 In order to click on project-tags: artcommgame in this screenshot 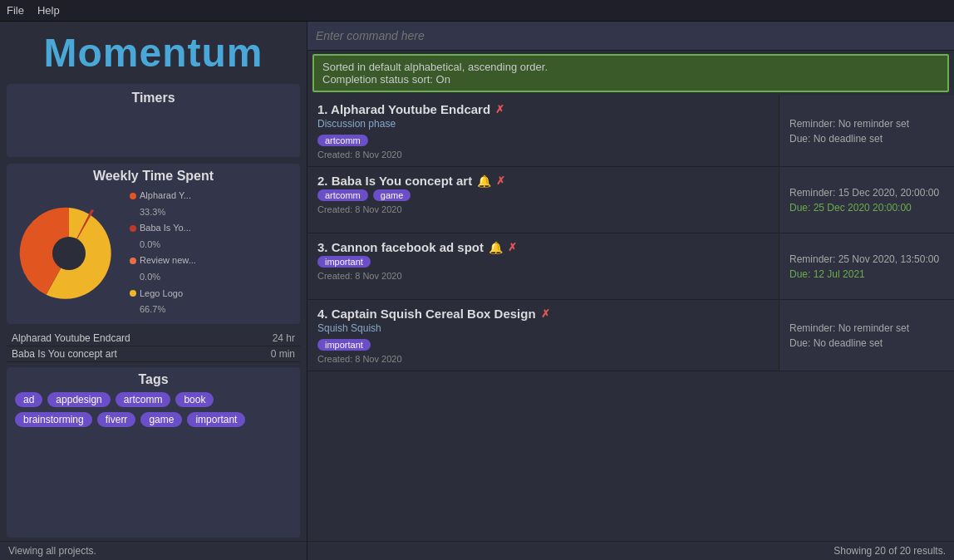, I will do `click(543, 195)`.